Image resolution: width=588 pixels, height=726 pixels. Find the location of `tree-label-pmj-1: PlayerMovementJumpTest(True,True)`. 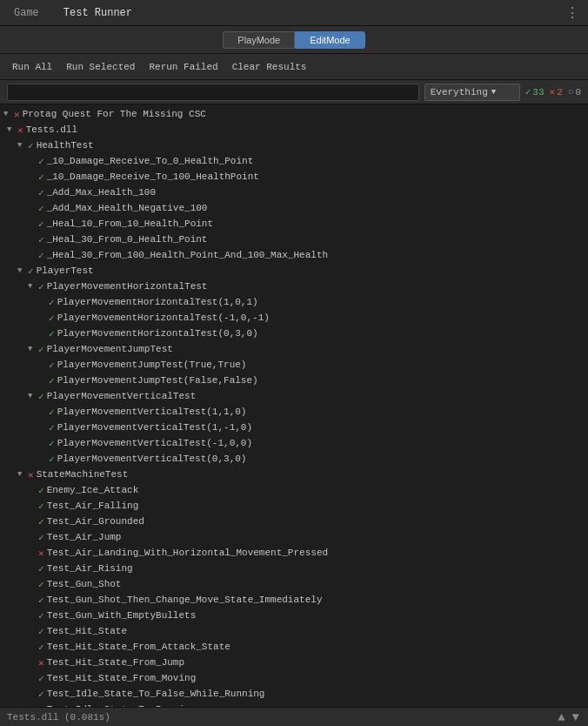

tree-label-pmj-1: PlayerMovementJumpTest(True,True) is located at coordinates (152, 365).